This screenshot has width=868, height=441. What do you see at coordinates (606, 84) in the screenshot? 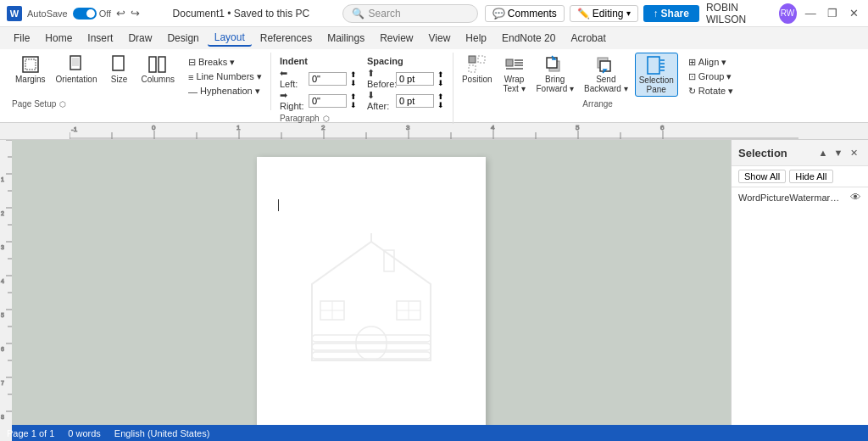
I see `send-backward-label: SendBackward ▾` at bounding box center [606, 84].